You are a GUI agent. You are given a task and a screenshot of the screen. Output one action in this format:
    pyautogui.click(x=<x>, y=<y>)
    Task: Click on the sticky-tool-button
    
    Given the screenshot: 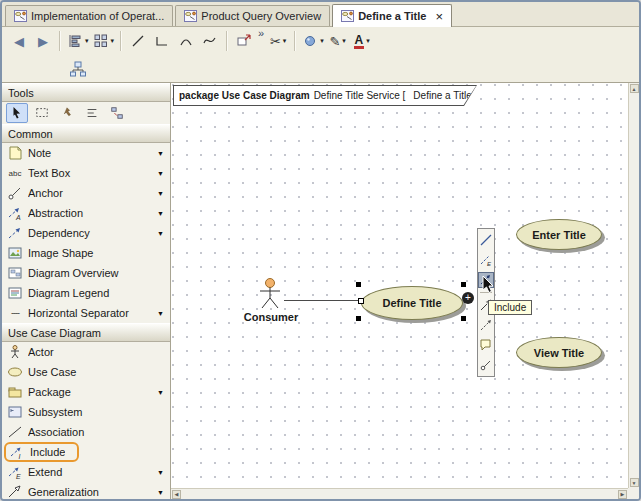 What is the action you would take?
    pyautogui.click(x=67, y=113)
    